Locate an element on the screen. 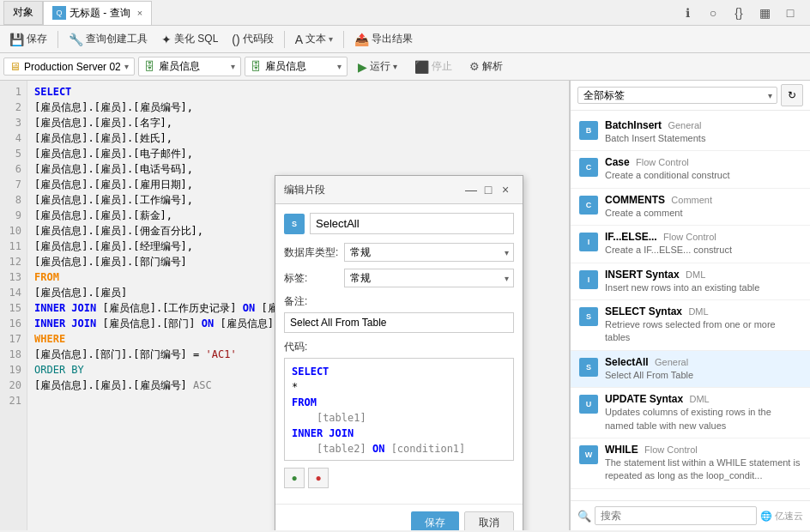  snippet-text-batchinsert: BatchInsert General Batch Insert Stateme… is located at coordinates (704, 132).